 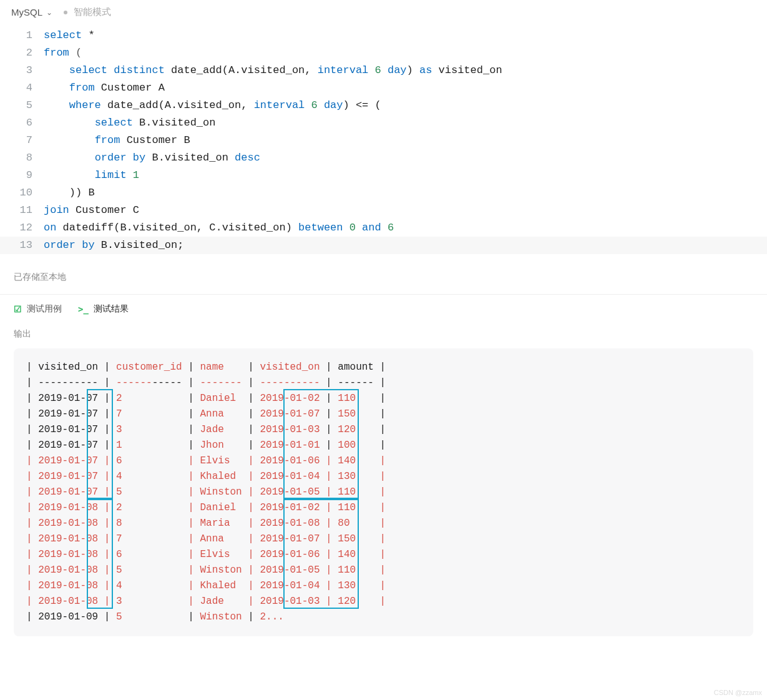 I want to click on line-number: 3, so click(x=22, y=71).